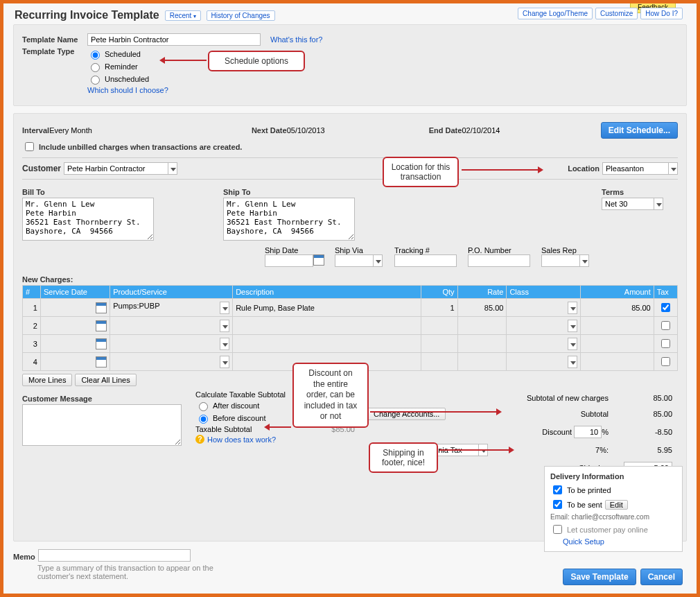 The height and width of the screenshot is (597, 700). Describe the element at coordinates (557, 505) in the screenshot. I see `to-send-checkbox` at that location.